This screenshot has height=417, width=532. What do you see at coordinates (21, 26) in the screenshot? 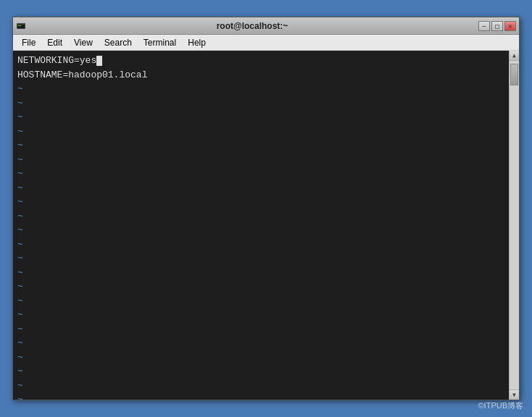
I see `window-icon` at bounding box center [21, 26].